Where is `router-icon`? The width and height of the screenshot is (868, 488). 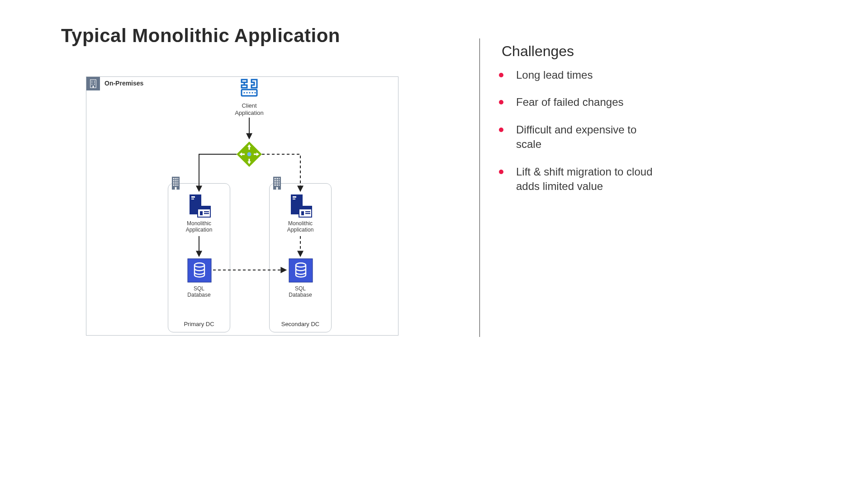
router-icon is located at coordinates (249, 154).